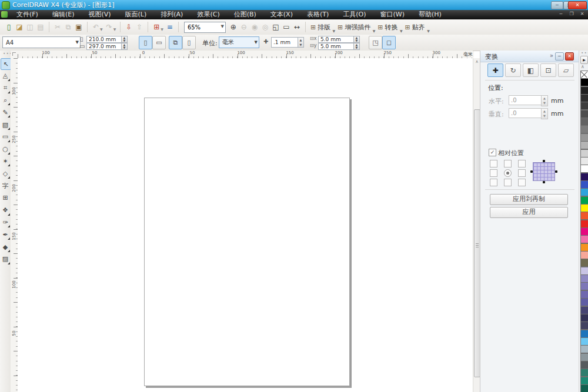 The width and height of the screenshot is (588, 392). What do you see at coordinates (99, 15) in the screenshot?
I see `menu-item-view: 视图(V)` at bounding box center [99, 15].